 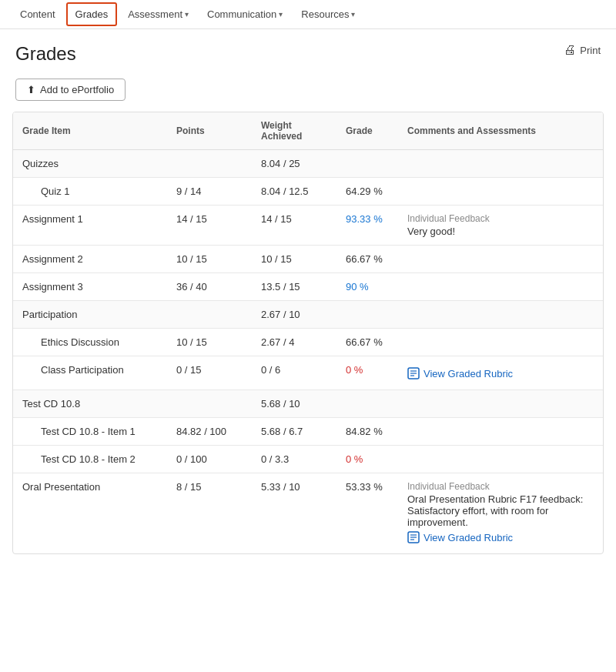 What do you see at coordinates (90, 164) in the screenshot?
I see `grade-item-name: Quizzes` at bounding box center [90, 164].